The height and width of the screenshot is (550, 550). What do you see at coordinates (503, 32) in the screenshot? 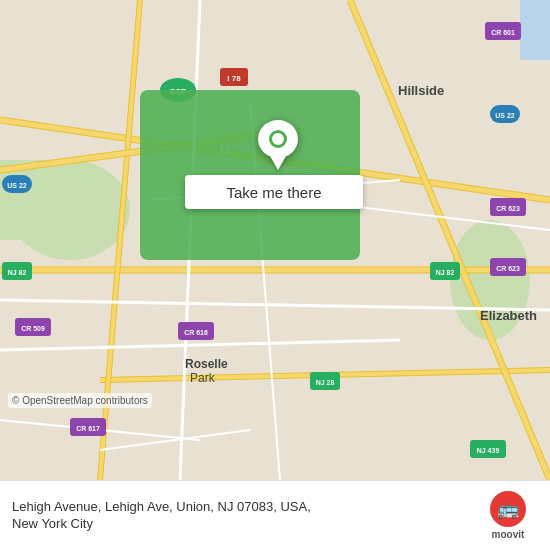
I see `svg-text: CR 601` at bounding box center [503, 32].